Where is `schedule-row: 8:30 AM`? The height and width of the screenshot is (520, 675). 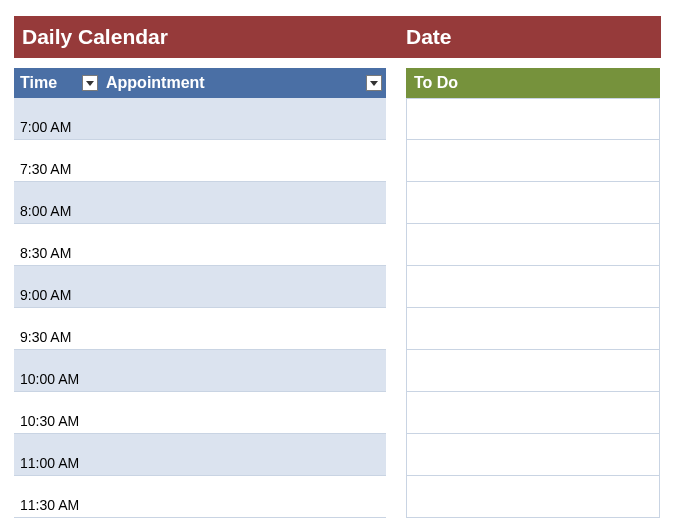
schedule-row: 8:30 AM is located at coordinates (200, 245).